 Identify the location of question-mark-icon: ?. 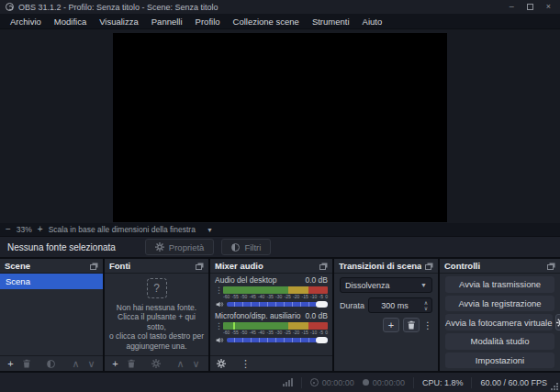
(157, 288).